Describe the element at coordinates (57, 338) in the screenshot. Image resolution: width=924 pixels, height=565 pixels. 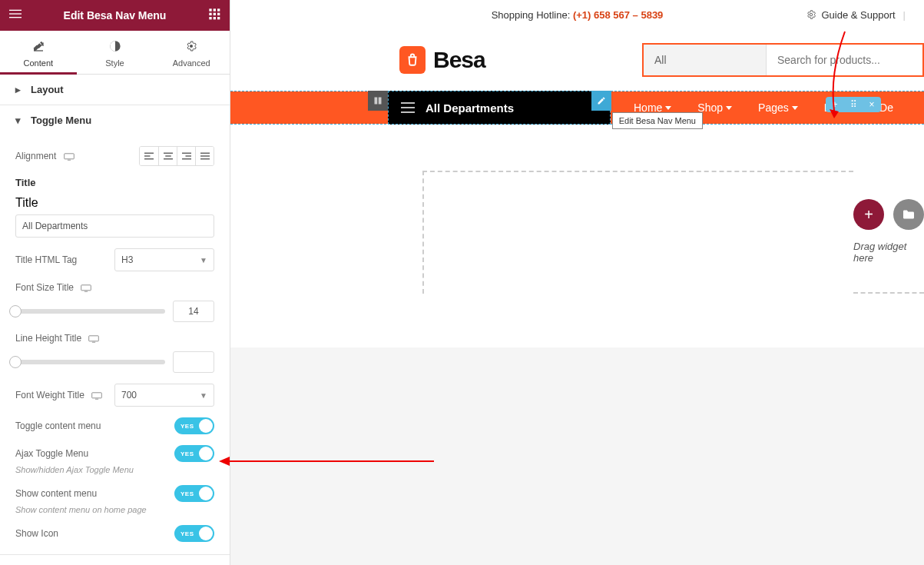
I see `line-height-title-label: Line Height Title` at that location.